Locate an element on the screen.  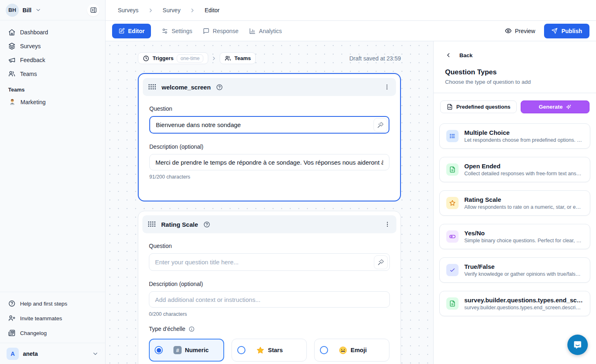
account-name: aneta is located at coordinates (56, 354).